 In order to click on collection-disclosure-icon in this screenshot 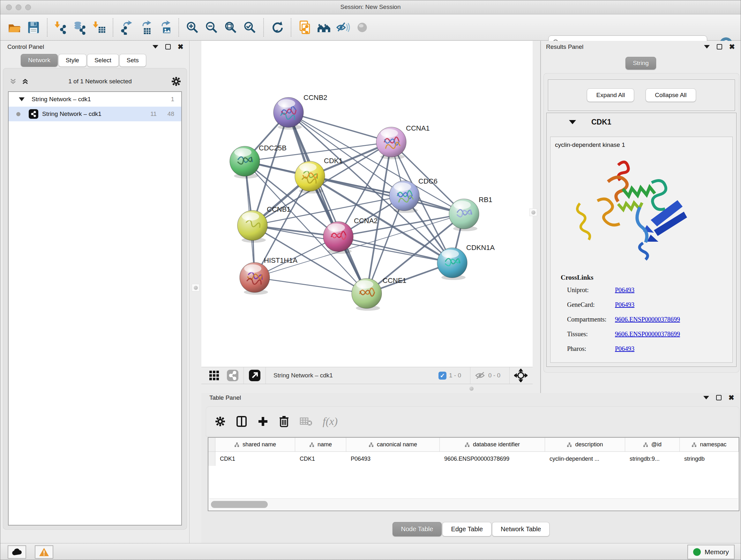, I will do `click(21, 99)`.